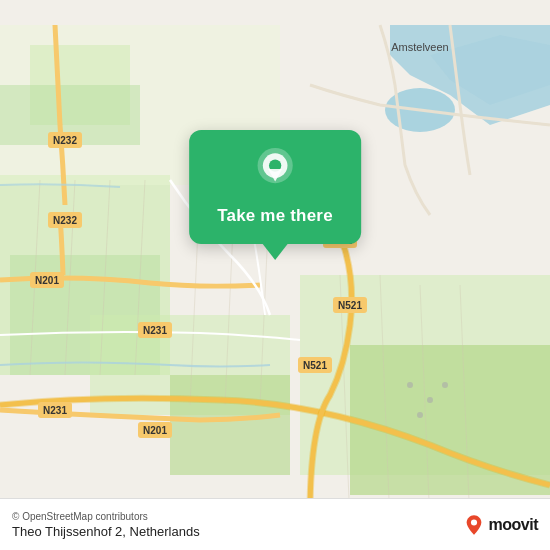 This screenshot has height=550, width=550. Describe the element at coordinates (275, 187) in the screenshot. I see `popup-bubble: Take me there` at that location.